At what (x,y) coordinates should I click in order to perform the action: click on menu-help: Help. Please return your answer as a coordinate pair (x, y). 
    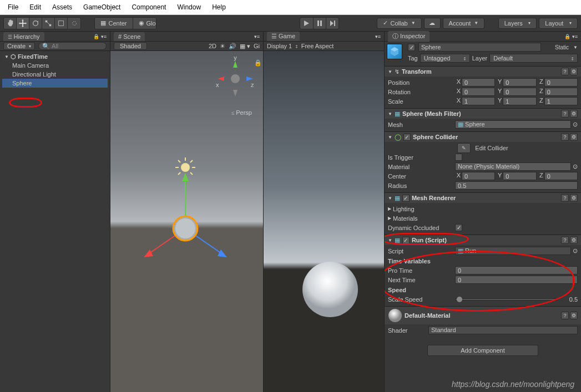
    Looking at the image, I should click on (219, 7).